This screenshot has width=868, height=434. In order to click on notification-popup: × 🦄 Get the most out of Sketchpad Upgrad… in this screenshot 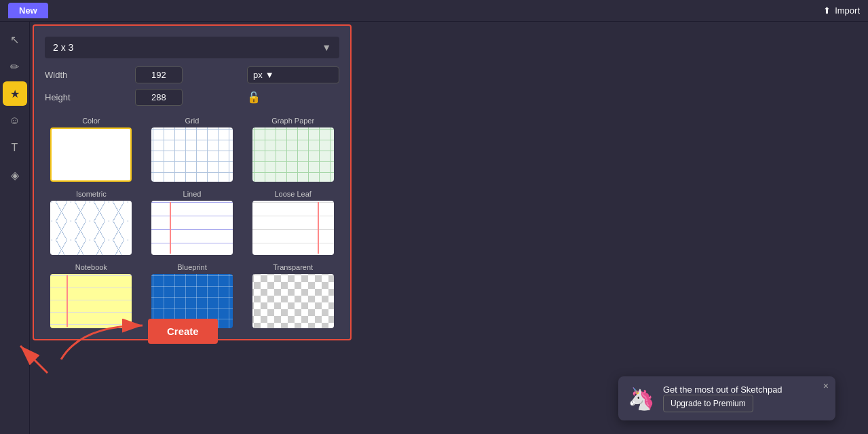, I will do `click(727, 399)`.